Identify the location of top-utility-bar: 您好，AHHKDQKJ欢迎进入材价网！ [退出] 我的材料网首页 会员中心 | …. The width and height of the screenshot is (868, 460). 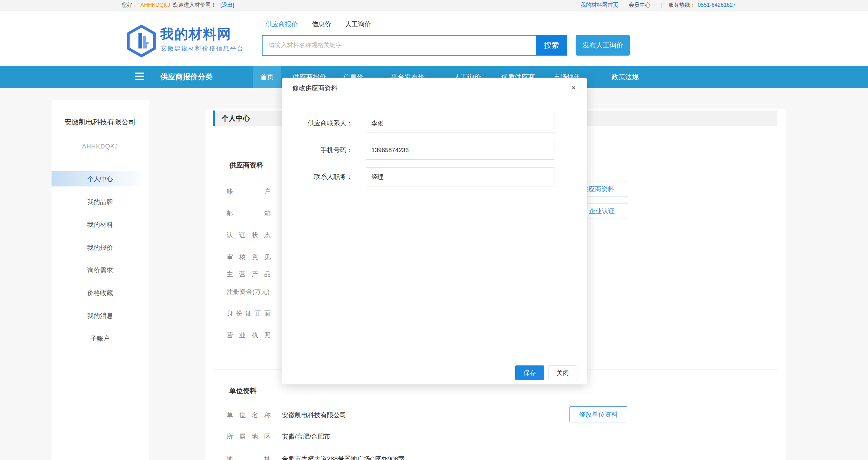
(434, 5).